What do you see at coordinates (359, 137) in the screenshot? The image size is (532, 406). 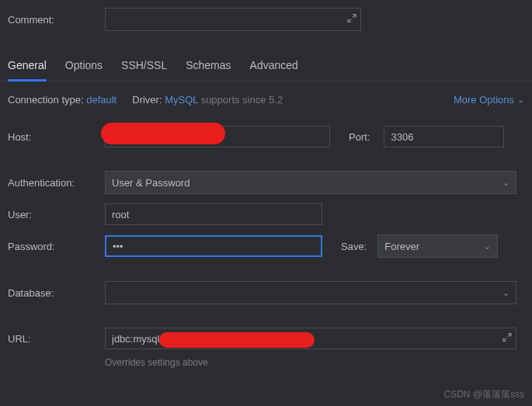 I see `port-label: Port:` at bounding box center [359, 137].